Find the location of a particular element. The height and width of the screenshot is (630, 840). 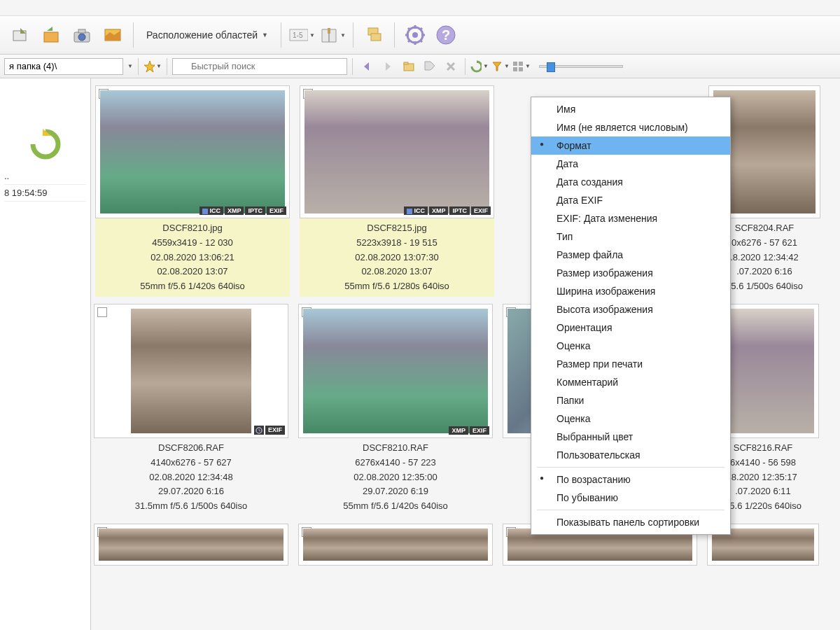

help-icon: ? is located at coordinates (446, 35).